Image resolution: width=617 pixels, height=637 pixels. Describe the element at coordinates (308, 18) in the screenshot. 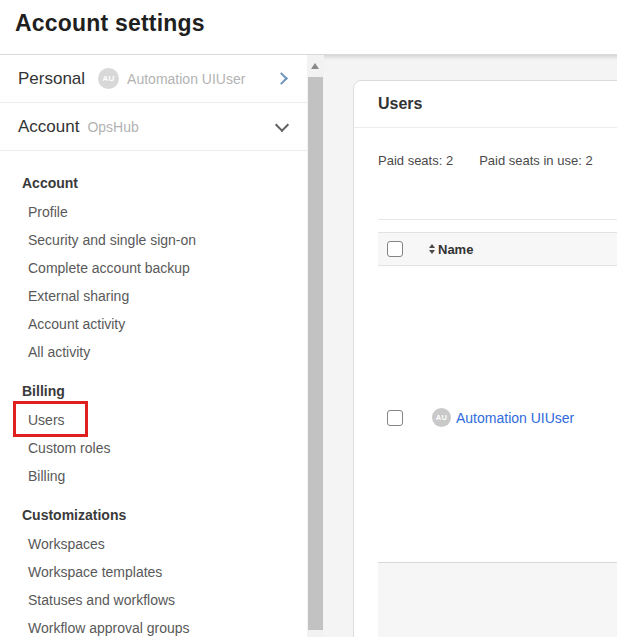

I see `page-title: Account settings` at that location.